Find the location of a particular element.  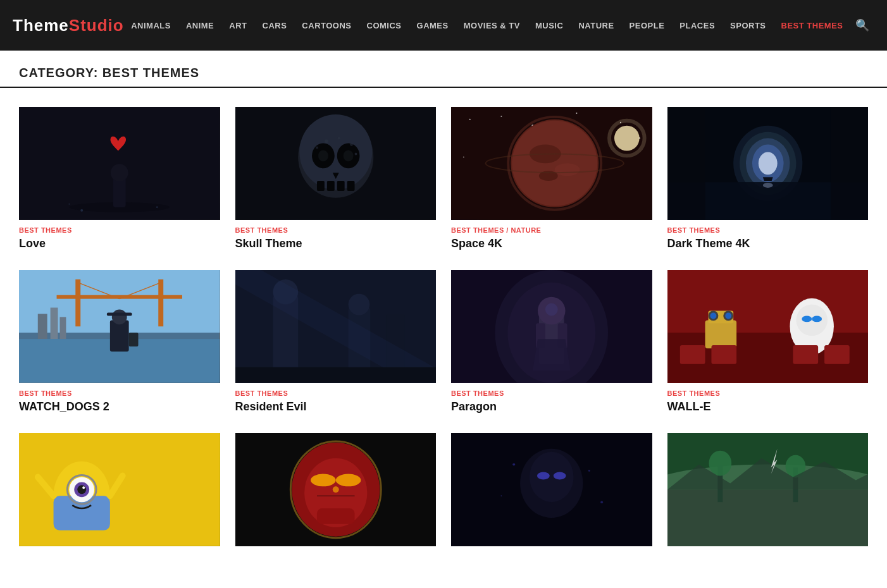

nav-item-people: PEOPLE is located at coordinates (647, 25).